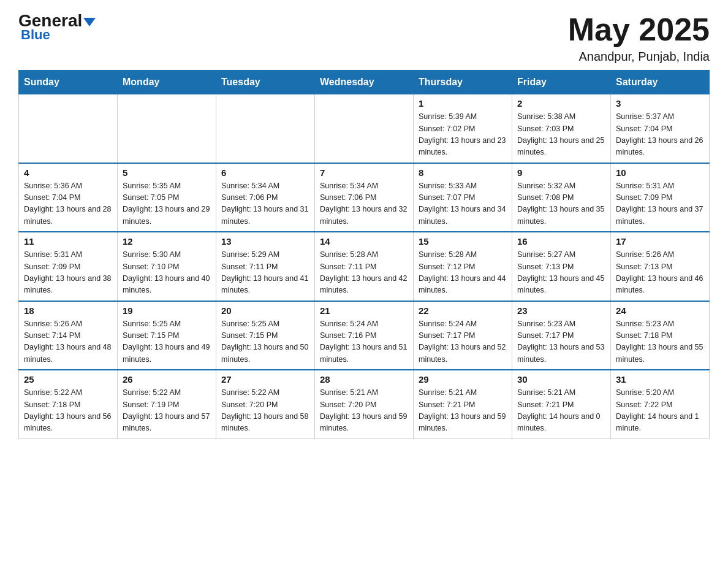  I want to click on day-info: Sunrise: 5:38 AMSunset: 7:03 PMDaylight:…, so click(561, 135).